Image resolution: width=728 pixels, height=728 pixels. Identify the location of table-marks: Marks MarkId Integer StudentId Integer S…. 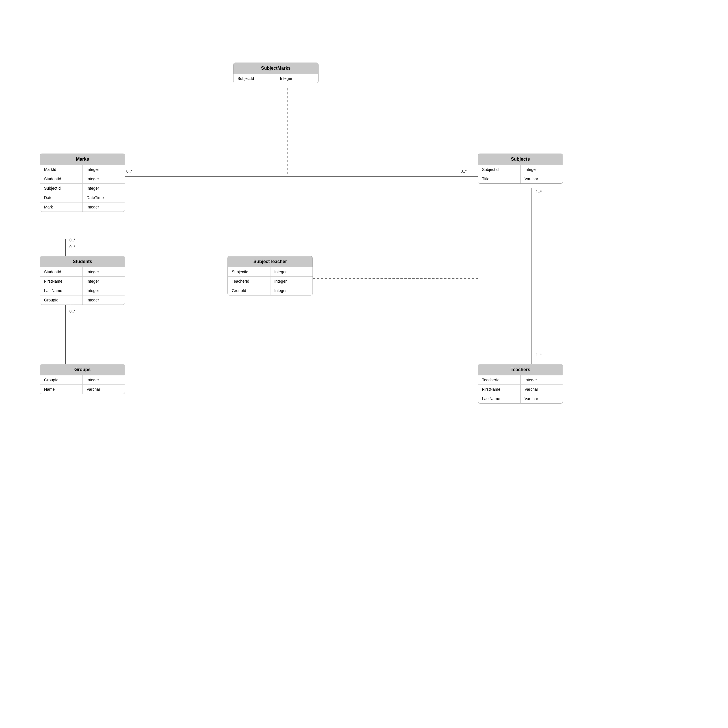
(83, 183).